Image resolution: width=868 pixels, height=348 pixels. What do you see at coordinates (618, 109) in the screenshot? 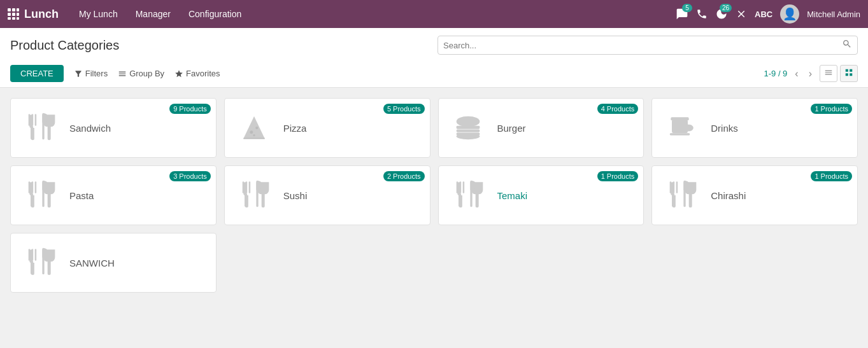
I see `product-badge: 4 Products` at bounding box center [618, 109].